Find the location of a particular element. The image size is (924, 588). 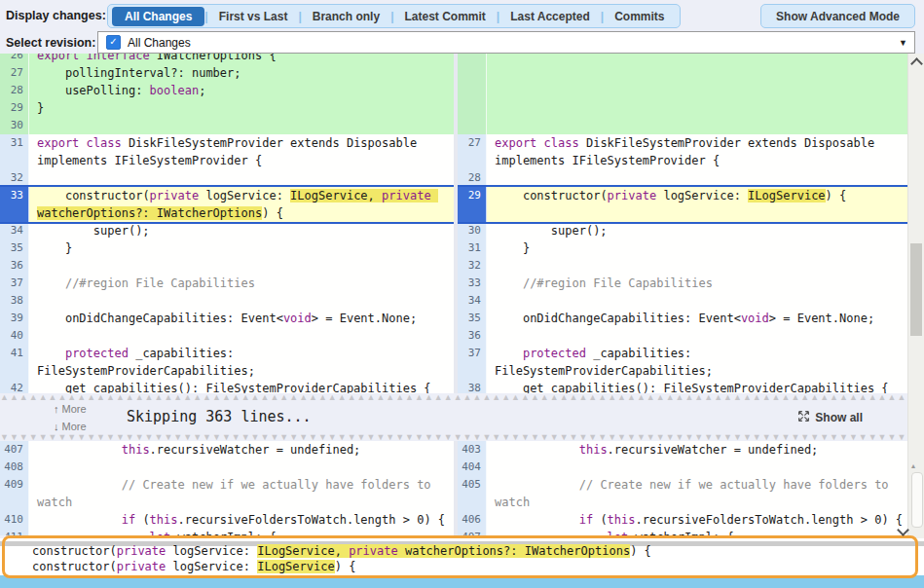

revision-dropdown: ✓ All Changes ▼ is located at coordinates (506, 43).